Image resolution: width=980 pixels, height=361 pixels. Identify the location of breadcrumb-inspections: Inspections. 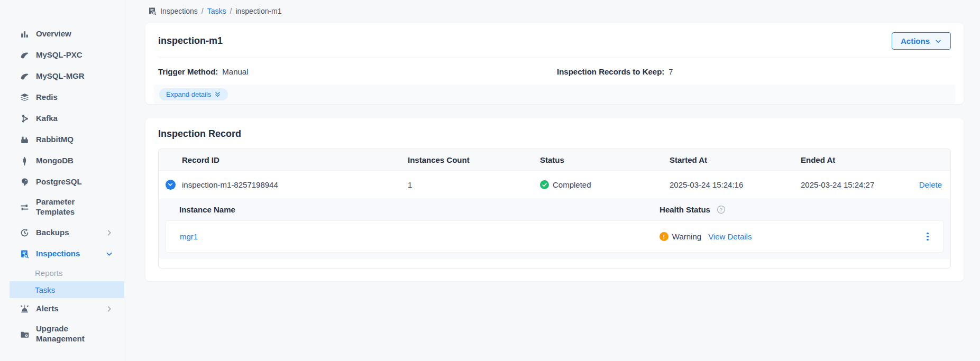
(179, 11).